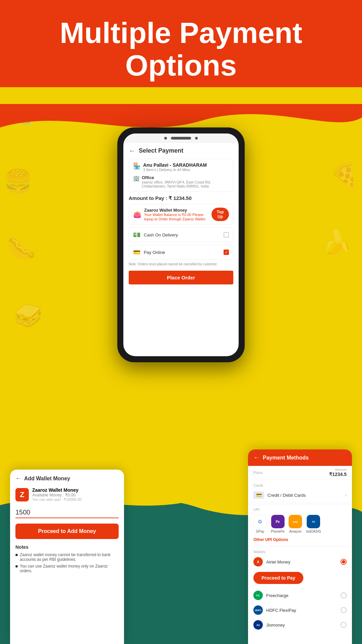 The width and height of the screenshot is (362, 644). Describe the element at coordinates (278, 531) in the screenshot. I see `phonepe-label: PhonePe` at that location.